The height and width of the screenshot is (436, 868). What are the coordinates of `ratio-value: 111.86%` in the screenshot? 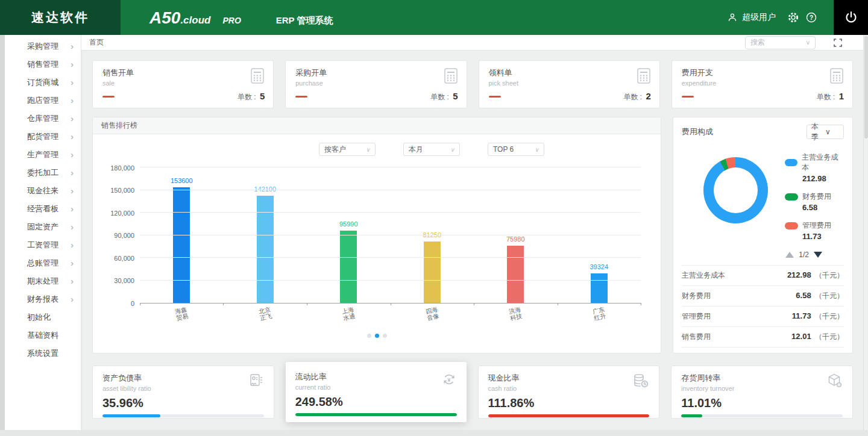 It's located at (569, 403).